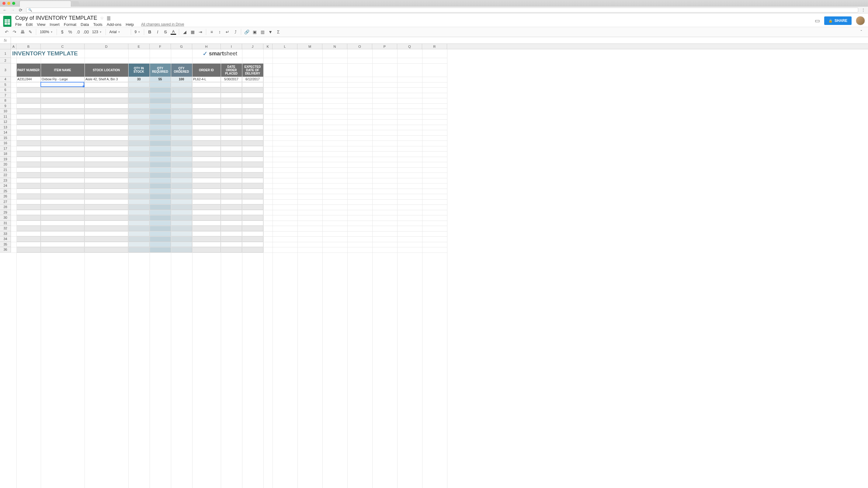 The width and height of the screenshot is (868, 488). I want to click on col-header-J: J, so click(253, 47).